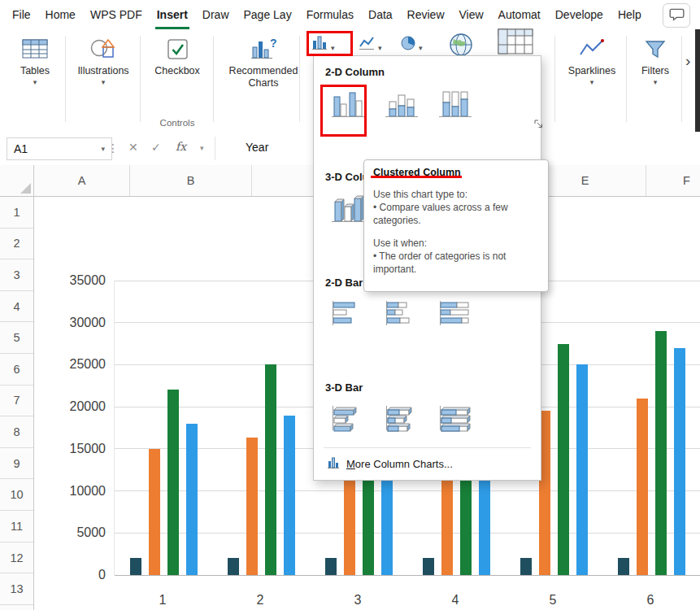  Describe the element at coordinates (456, 194) in the screenshot. I see `tooltip-line: Use this chart type to:` at that location.